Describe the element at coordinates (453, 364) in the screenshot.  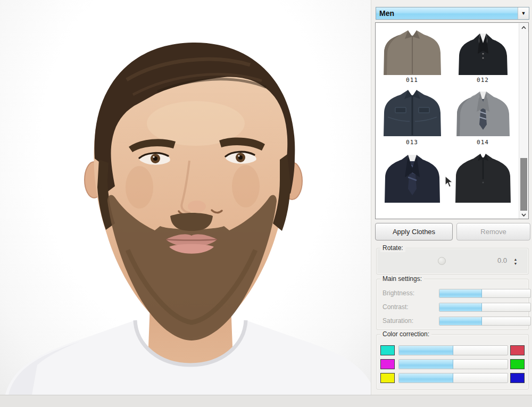
I see `magenta-green-slider` at that location.